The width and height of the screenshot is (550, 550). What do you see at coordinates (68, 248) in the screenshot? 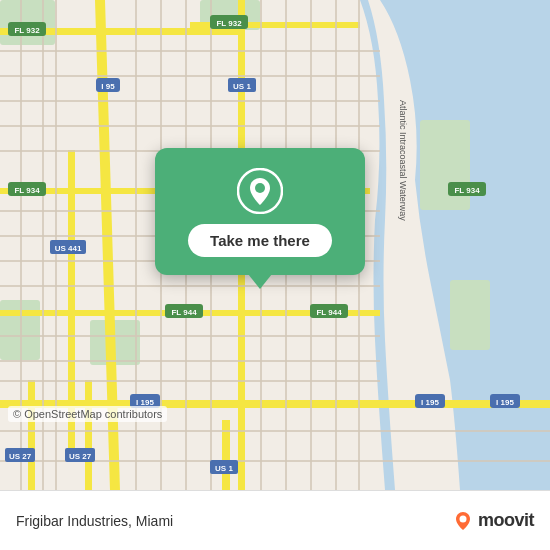
I see `svg-text: US 441` at bounding box center [68, 248].